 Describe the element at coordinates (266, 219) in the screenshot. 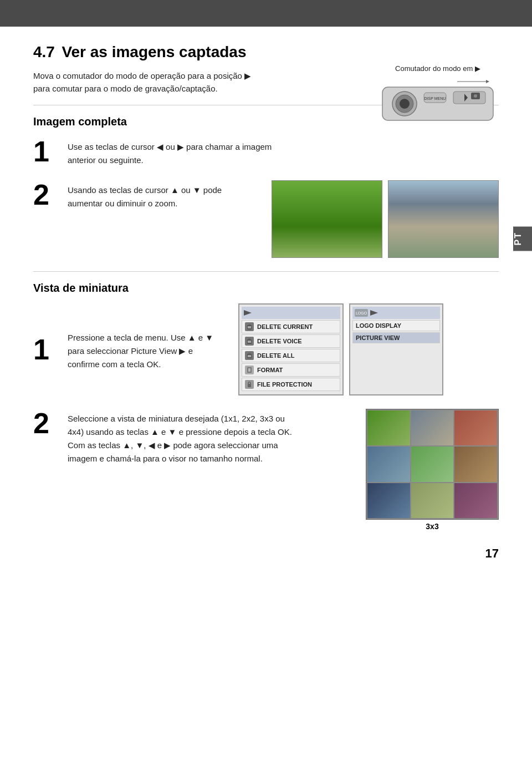

I see `step-2-row: 2 Usando as teclas de cursor ▲ ou ▼ pode…` at that location.